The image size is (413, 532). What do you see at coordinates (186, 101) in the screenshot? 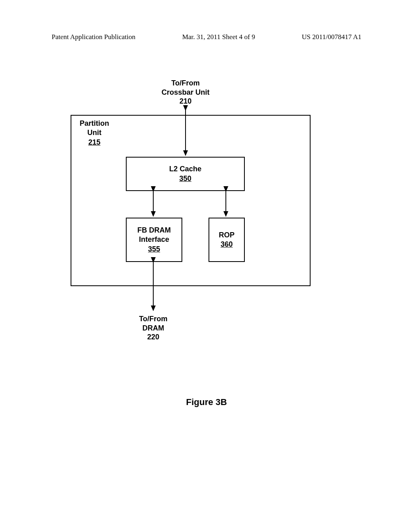
I see `top-label-line3: 210` at bounding box center [186, 101].